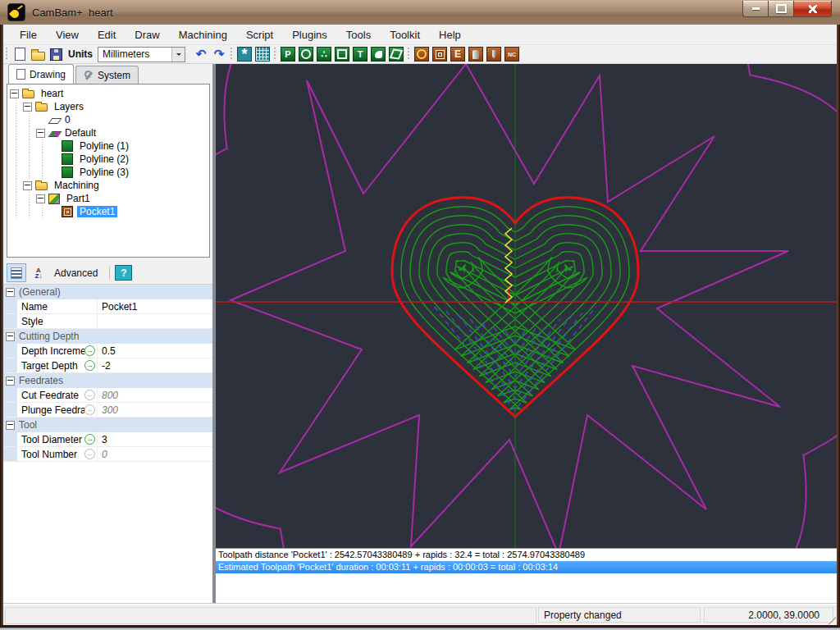  I want to click on tree-item-polyline-3-: Polyline (3), so click(110, 172).